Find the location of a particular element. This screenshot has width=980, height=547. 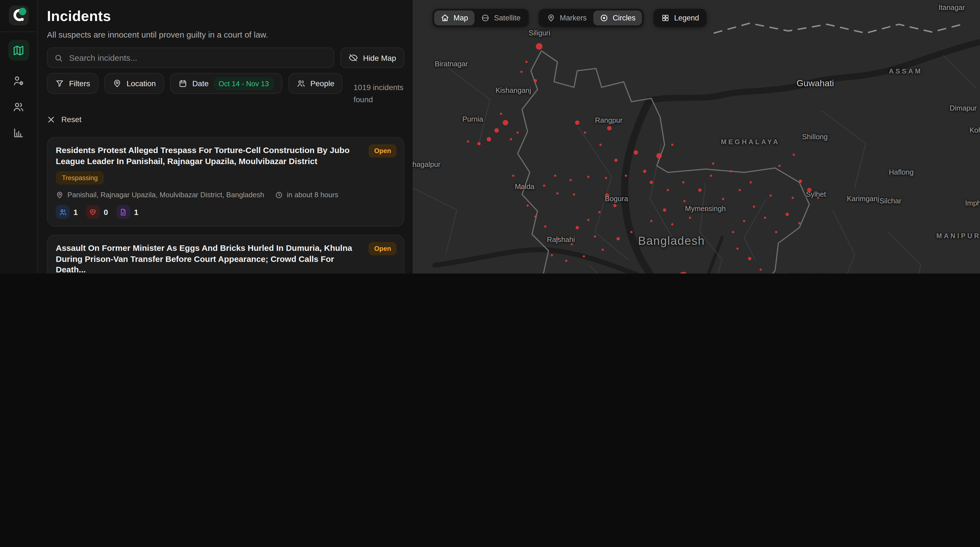

map-label: Sylhet is located at coordinates (816, 194).